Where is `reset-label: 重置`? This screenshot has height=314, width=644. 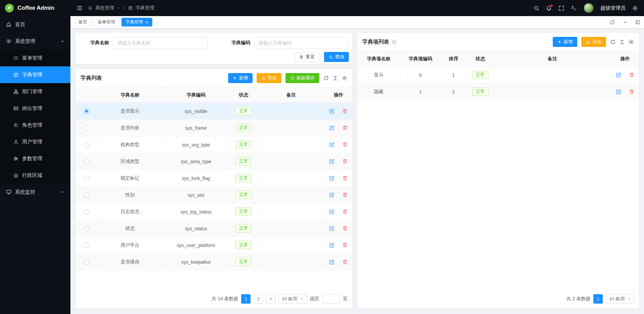
reset-label: 重置 is located at coordinates (310, 57).